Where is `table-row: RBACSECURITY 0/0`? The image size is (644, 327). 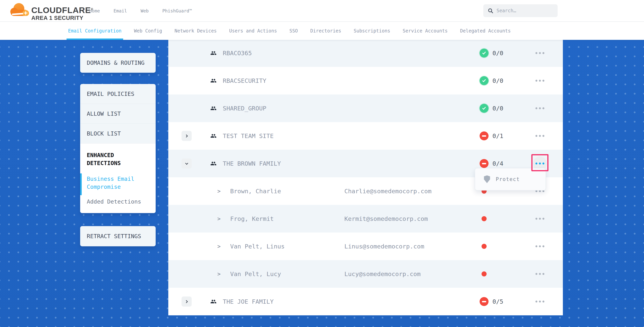
table-row: RBACSECURITY 0/0 is located at coordinates (366, 81).